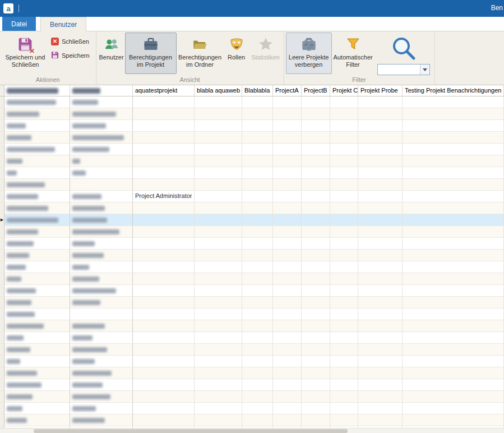 The image size is (504, 433). I want to click on close-button: ✕ Schließen, so click(72, 42).